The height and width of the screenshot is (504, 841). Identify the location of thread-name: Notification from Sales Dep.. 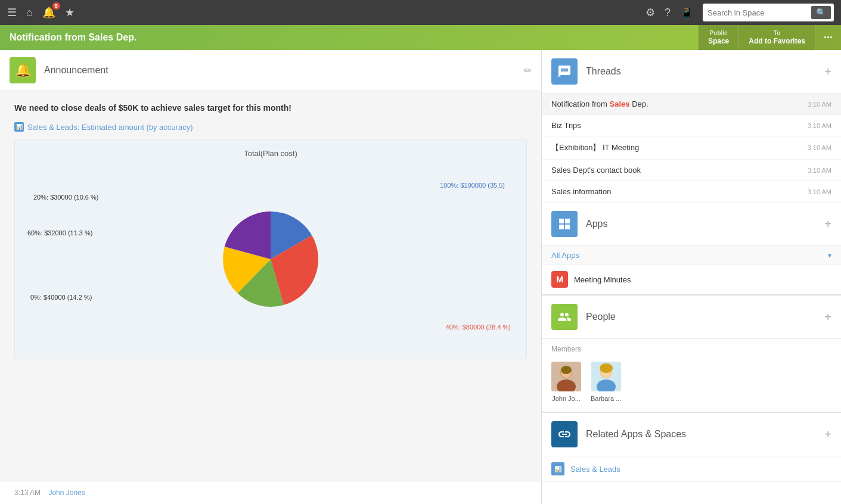
(600, 104).